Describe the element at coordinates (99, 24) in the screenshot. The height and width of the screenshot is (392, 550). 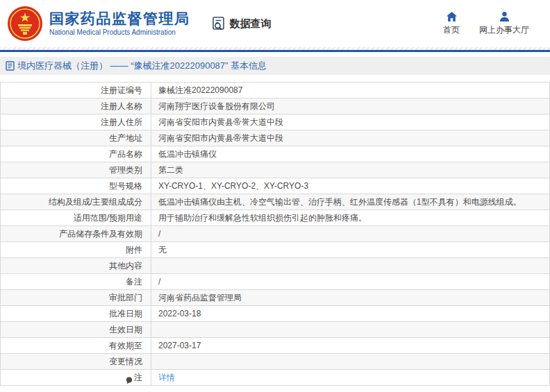
I see `nmpa-logo-block: 国家药品监督管理局 National Medical Products Admi…` at that location.